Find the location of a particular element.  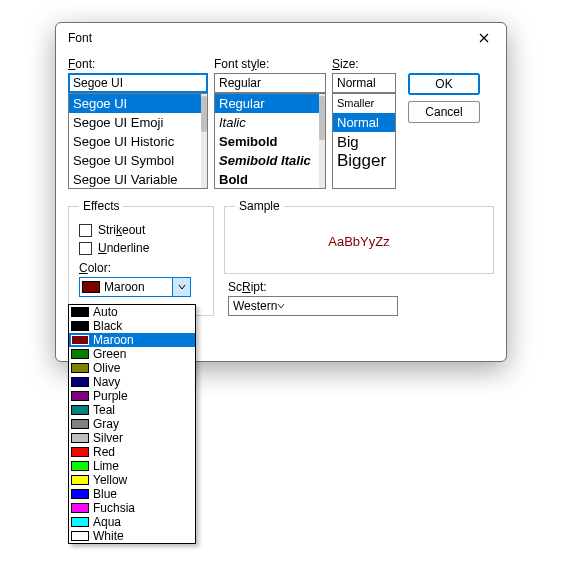

color-name: Maroon is located at coordinates (114, 340).